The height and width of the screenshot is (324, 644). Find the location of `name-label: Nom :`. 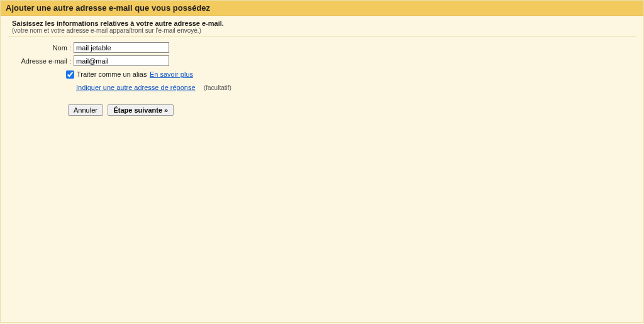

name-label: Nom : is located at coordinates (41, 48).